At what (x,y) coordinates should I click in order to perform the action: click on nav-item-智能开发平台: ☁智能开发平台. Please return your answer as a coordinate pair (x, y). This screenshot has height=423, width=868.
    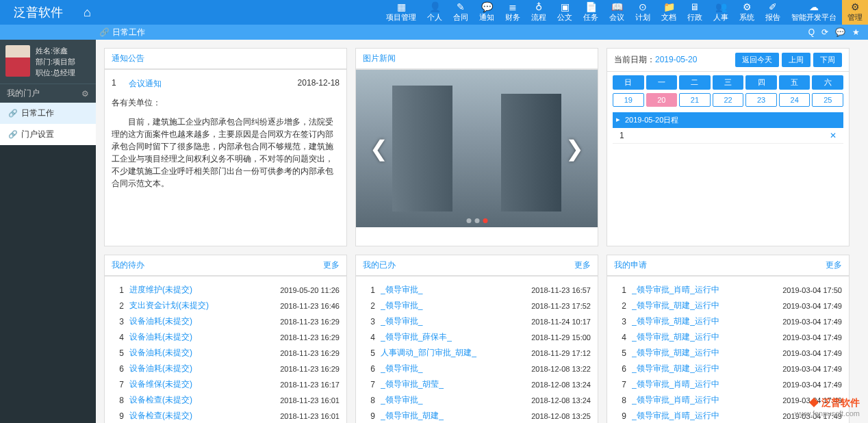
    Looking at the image, I should click on (814, 12).